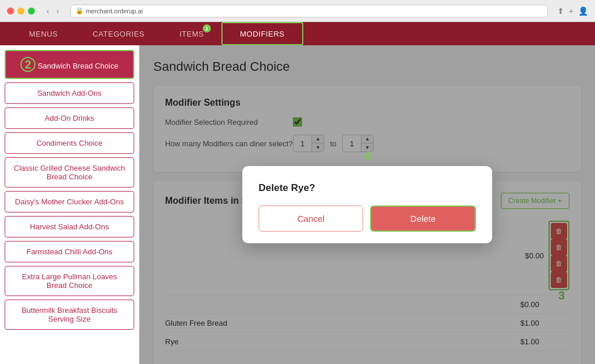 This screenshot has width=595, height=364. Describe the element at coordinates (43, 34) in the screenshot. I see `tab-menus: MENUS` at that location.